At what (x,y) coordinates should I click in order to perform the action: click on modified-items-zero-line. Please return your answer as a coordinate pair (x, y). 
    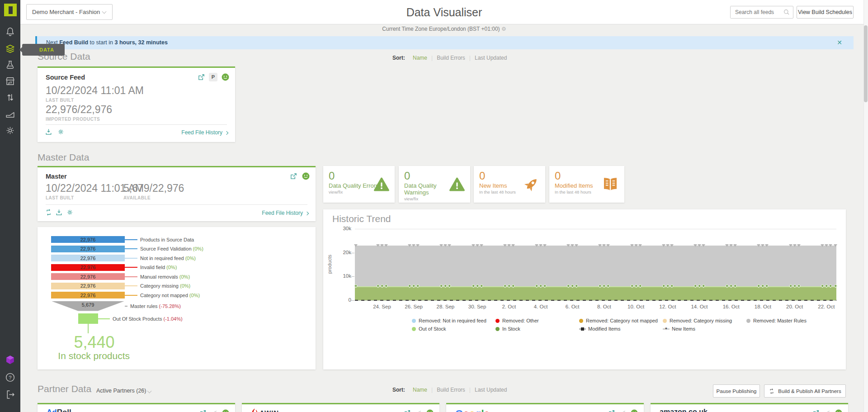
    Looking at the image, I should click on (596, 300).